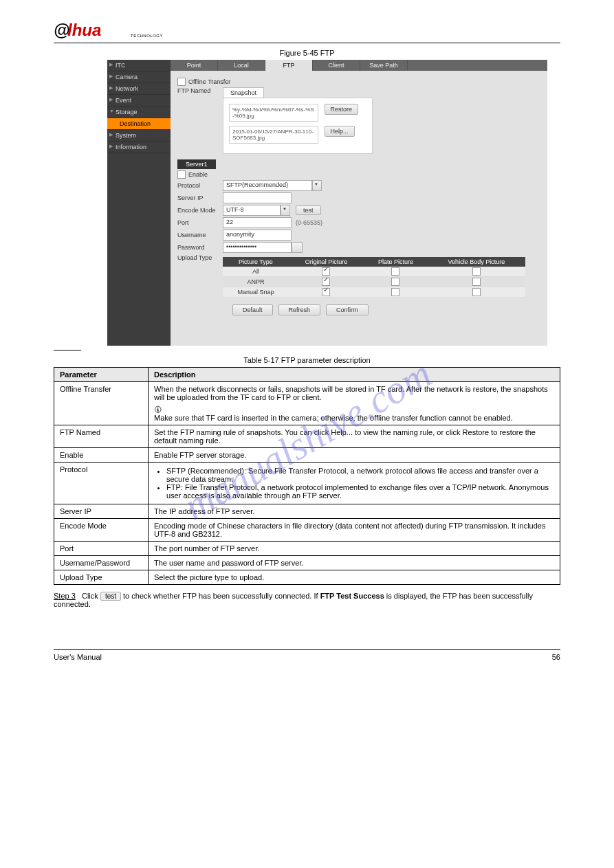 The height and width of the screenshot is (868, 614). I want to click on password-label: Password, so click(200, 247).